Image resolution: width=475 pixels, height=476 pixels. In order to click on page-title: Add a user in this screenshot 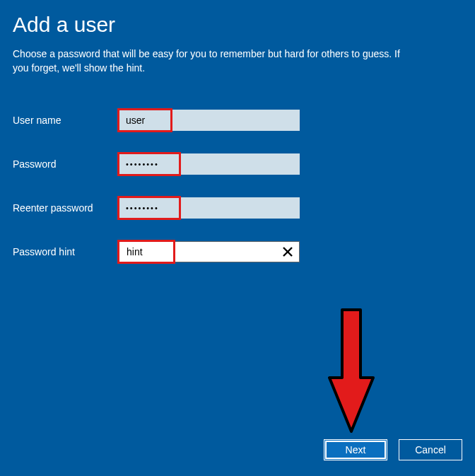, I will do `click(238, 25)`.